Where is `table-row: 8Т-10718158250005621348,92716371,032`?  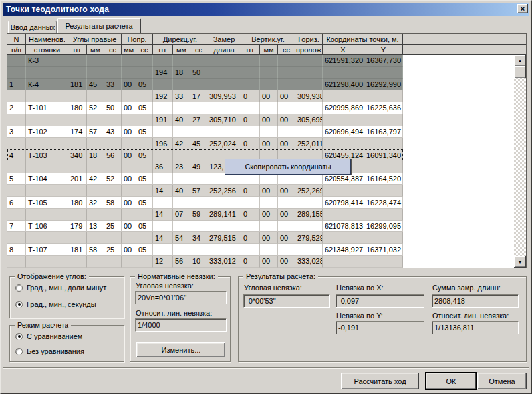 table-row: 8Т-10718158250005621348,92716371,032 is located at coordinates (205, 250).